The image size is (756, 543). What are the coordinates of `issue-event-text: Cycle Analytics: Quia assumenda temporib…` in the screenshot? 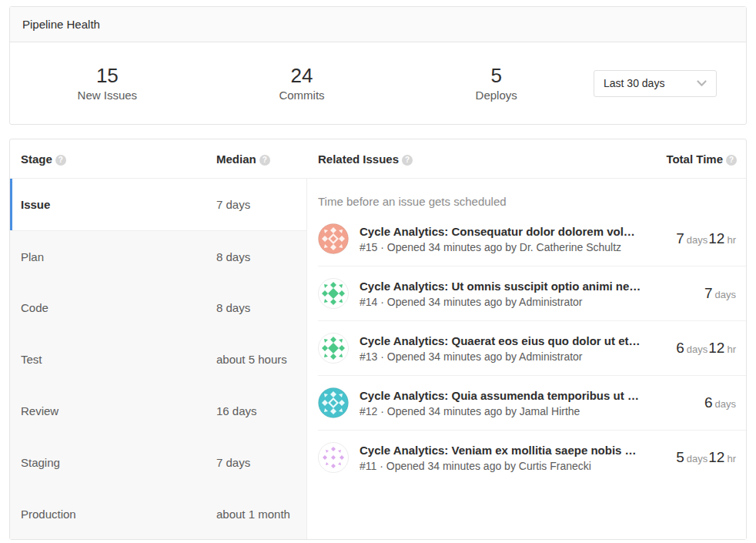 It's located at (500, 404).